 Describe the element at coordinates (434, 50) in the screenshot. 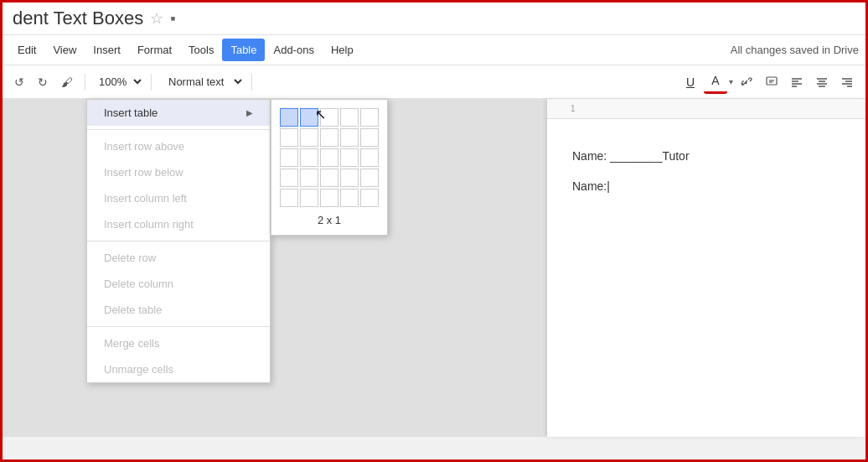

I see `menu-bar: Edit View Insert Format Tools Table Add-…` at that location.